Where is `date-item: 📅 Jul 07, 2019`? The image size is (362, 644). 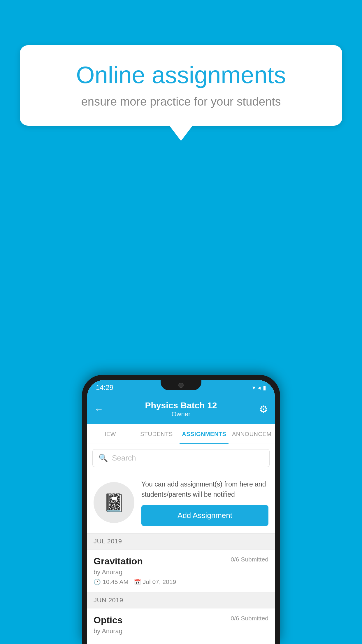 date-item: 📅 Jul 07, 2019 is located at coordinates (155, 582).